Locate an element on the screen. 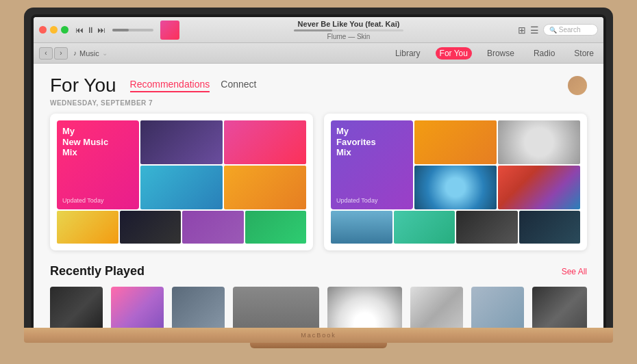 The width and height of the screenshot is (637, 364). back-button: ‹ is located at coordinates (46, 53).